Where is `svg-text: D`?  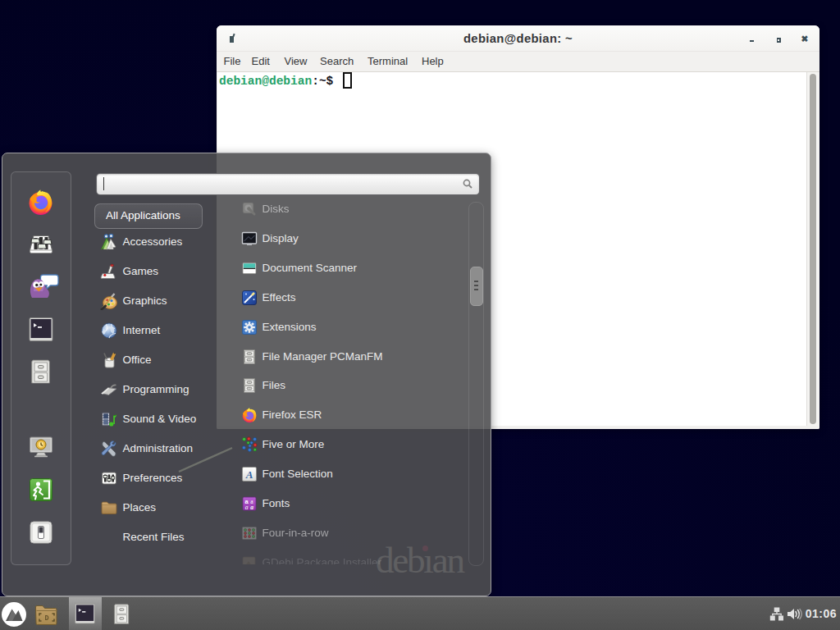
svg-text: D is located at coordinates (46, 619).